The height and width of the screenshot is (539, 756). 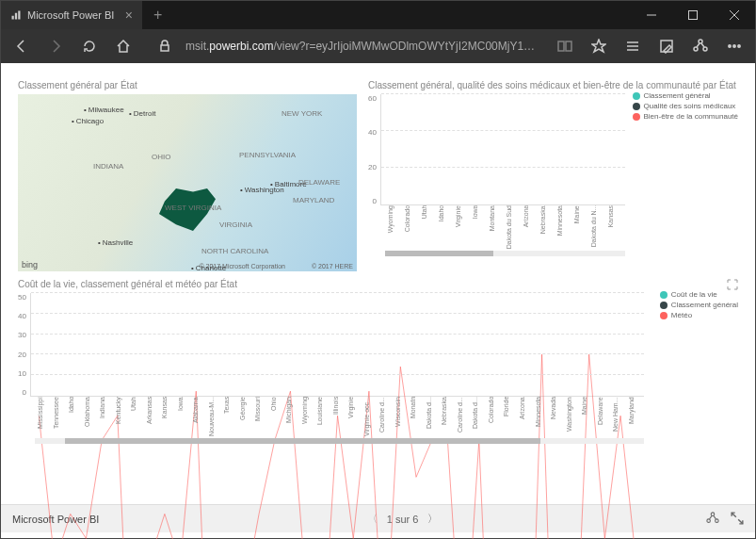 What do you see at coordinates (187, 183) in the screenshot?
I see `map-area: bing © 2017 Microsoft Corporation © 2017…` at bounding box center [187, 183].